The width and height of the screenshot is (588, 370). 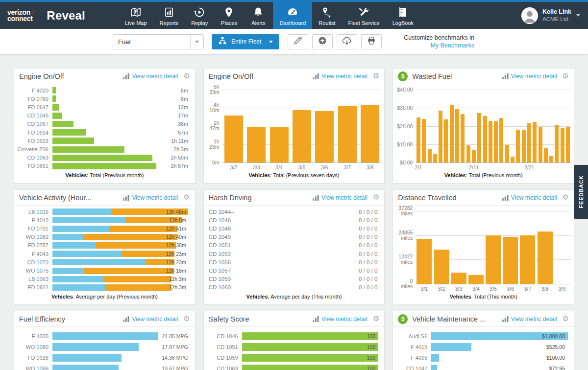 What do you see at coordinates (33, 254) in the screenshot?
I see `vehicle-label: F 4043` at bounding box center [33, 254].